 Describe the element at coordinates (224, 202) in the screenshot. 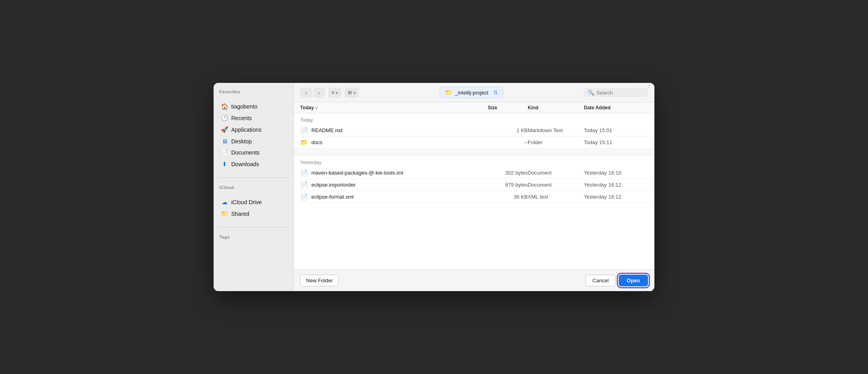

I see `icloud-icon: ☁` at that location.